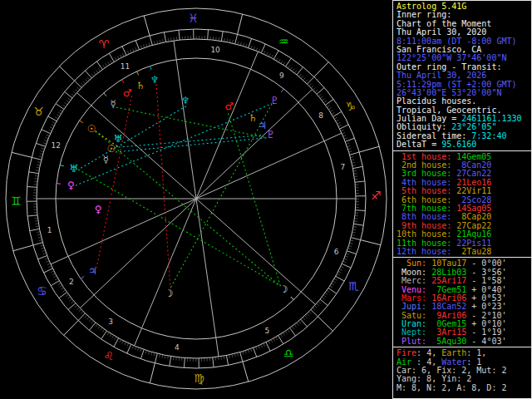 The width and height of the screenshot is (532, 399). What do you see at coordinates (489, 136) in the screenshot?
I see `text-segment: 7:32:40` at bounding box center [489, 136].